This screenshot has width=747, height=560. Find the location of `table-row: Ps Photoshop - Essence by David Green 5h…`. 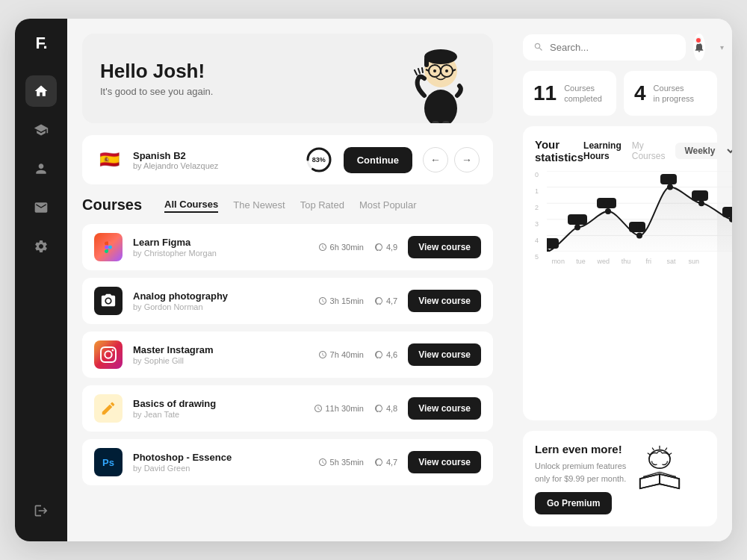

table-row: Ps Photoshop - Essence by David Green 5h… is located at coordinates (288, 462).